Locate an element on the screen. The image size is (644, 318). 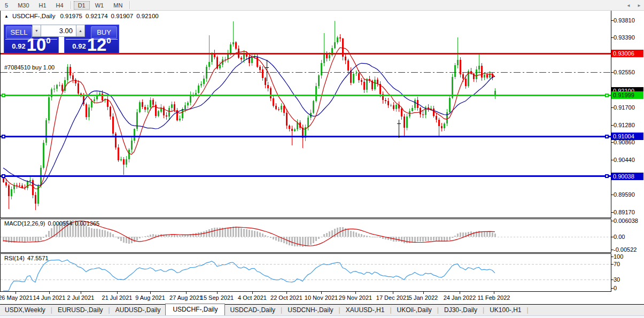
svg-text: 0.90440 is located at coordinates (624, 160).